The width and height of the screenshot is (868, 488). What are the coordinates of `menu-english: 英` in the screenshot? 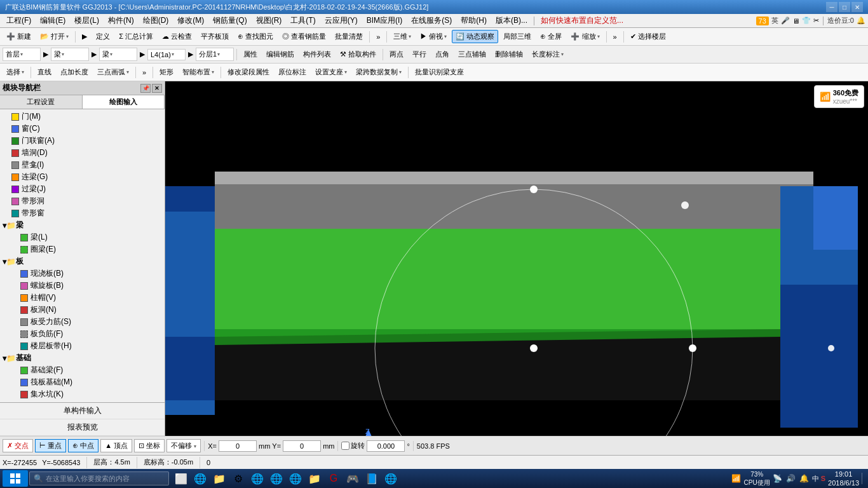 It's located at (775, 20).